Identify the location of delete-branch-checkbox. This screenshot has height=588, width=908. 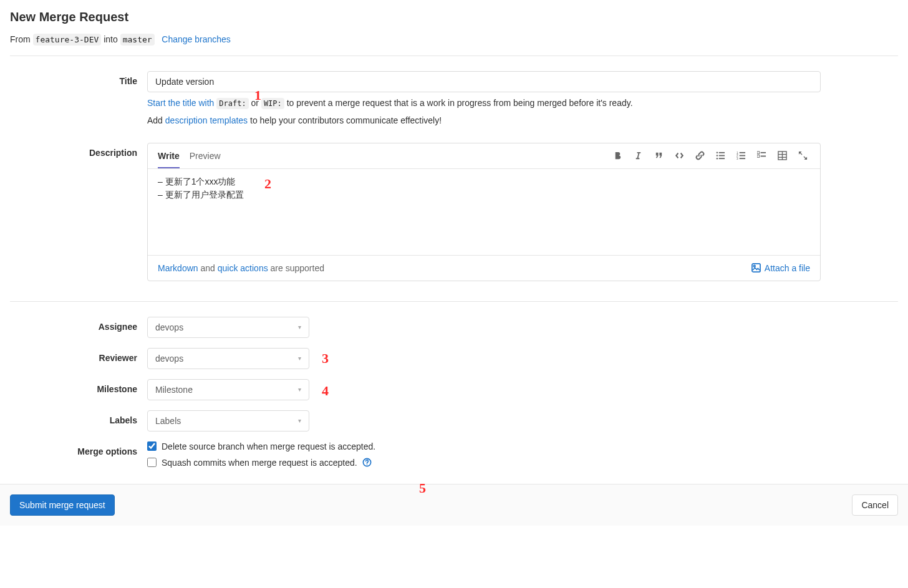
(152, 446).